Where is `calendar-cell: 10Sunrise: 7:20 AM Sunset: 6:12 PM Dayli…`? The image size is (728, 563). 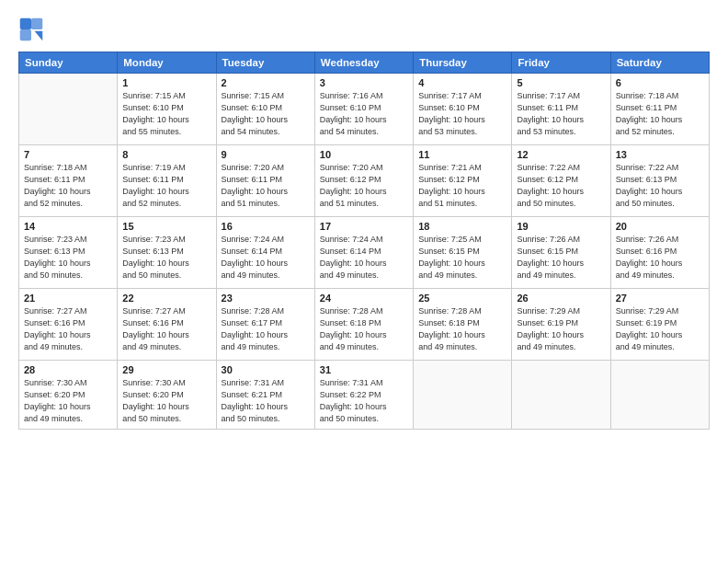
calendar-cell: 10Sunrise: 7:20 AM Sunset: 6:12 PM Dayli… is located at coordinates (364, 181).